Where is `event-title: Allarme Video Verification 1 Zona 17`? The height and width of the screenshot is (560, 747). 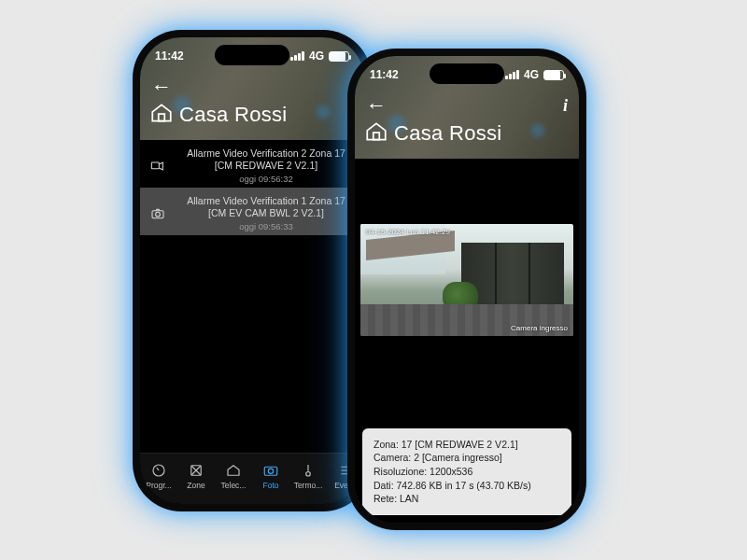 event-title: Allarme Video Verification 1 Zona 17 is located at coordinates (266, 202).